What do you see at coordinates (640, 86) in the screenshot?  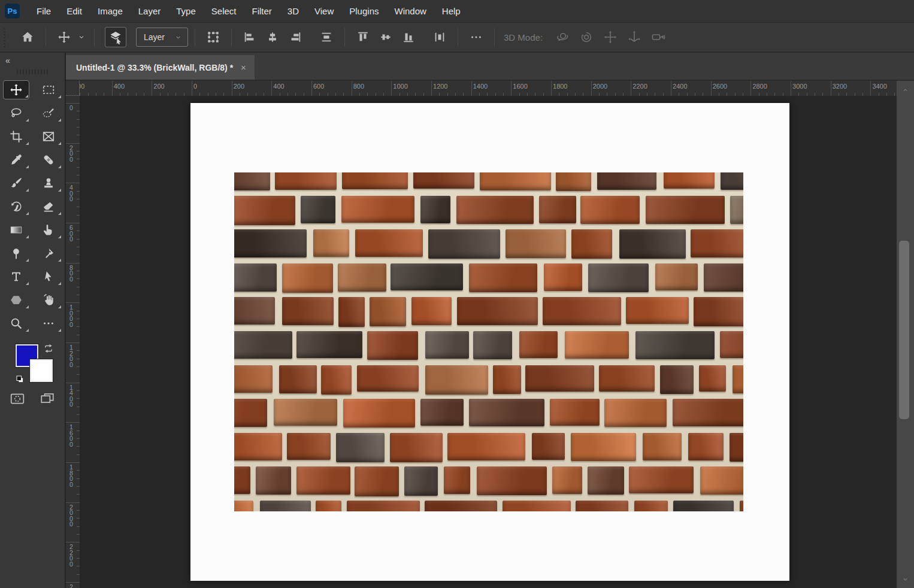 I see `ruler-label: 2200` at bounding box center [640, 86].